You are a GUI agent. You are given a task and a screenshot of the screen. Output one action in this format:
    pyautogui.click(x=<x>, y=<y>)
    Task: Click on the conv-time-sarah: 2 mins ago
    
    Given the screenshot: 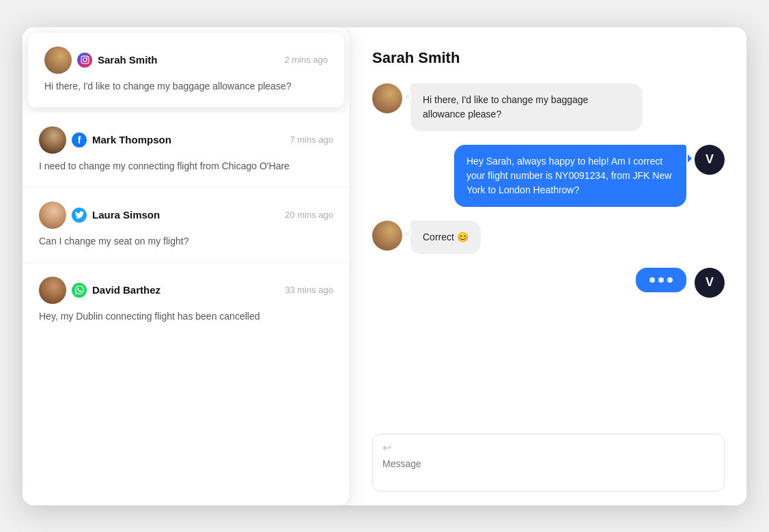 What is the action you would take?
    pyautogui.click(x=306, y=60)
    